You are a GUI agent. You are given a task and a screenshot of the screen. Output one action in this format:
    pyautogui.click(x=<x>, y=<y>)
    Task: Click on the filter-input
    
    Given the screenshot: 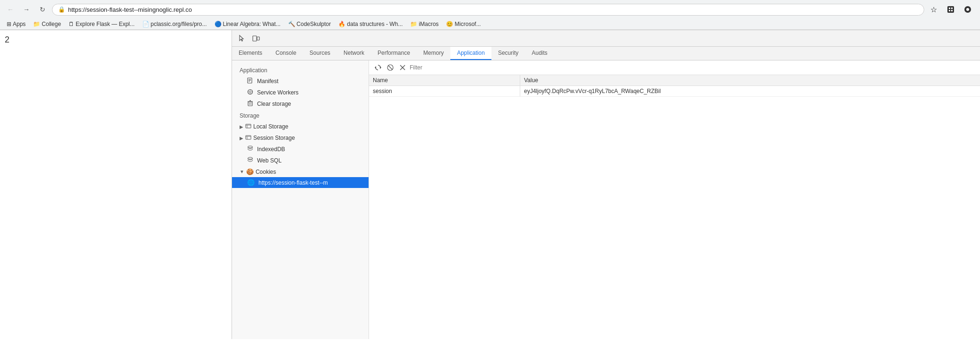 What is the action you would take?
    pyautogui.click(x=693, y=68)
    